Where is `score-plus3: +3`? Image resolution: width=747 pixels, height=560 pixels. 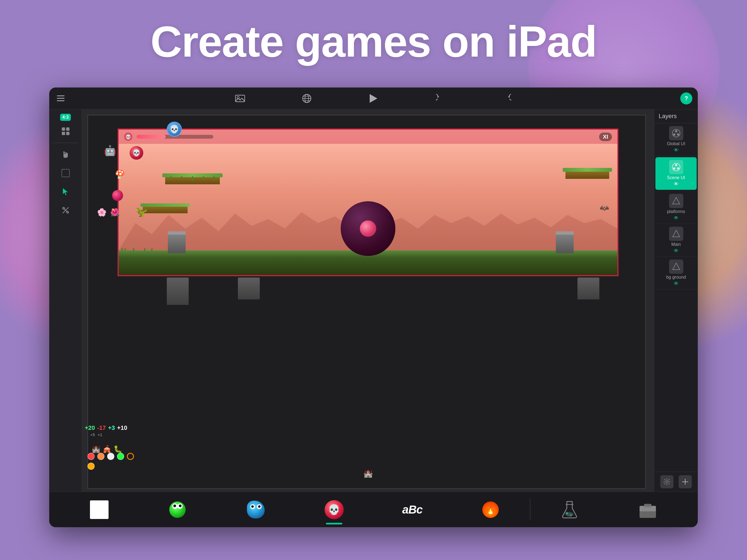
score-plus3: +3 is located at coordinates (111, 428).